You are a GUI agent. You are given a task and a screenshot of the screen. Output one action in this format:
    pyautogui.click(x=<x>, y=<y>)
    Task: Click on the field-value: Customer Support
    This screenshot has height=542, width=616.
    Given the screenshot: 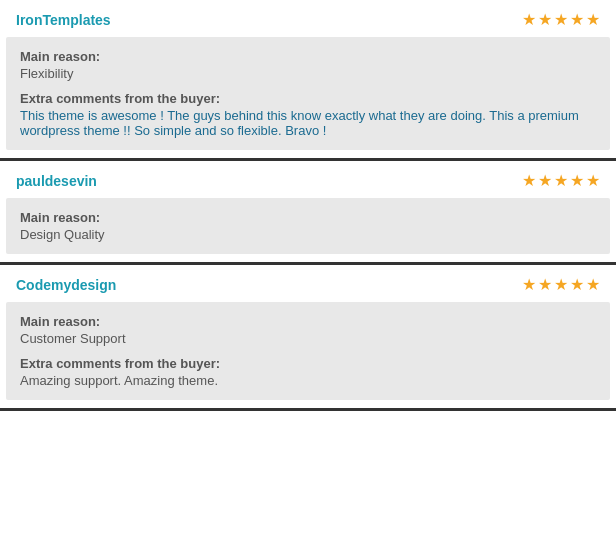 What is the action you would take?
    pyautogui.click(x=308, y=338)
    